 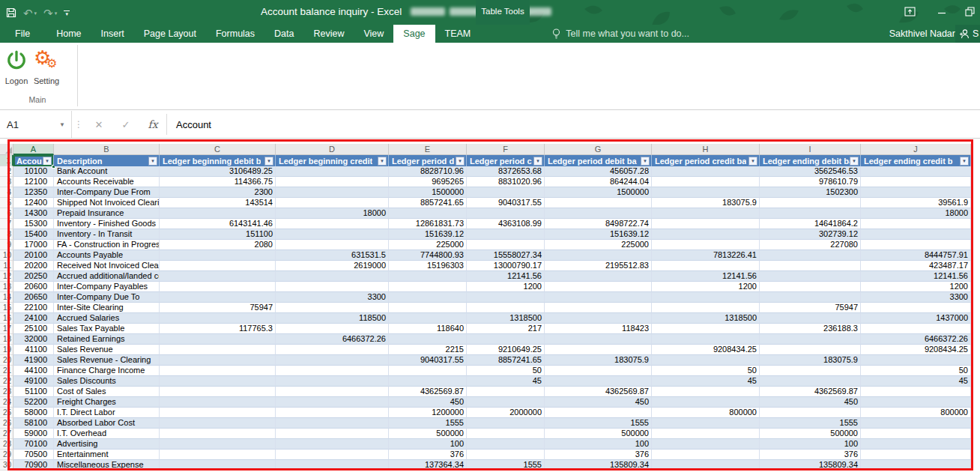 What do you see at coordinates (916, 371) in the screenshot?
I see `cell: 50` at bounding box center [916, 371].